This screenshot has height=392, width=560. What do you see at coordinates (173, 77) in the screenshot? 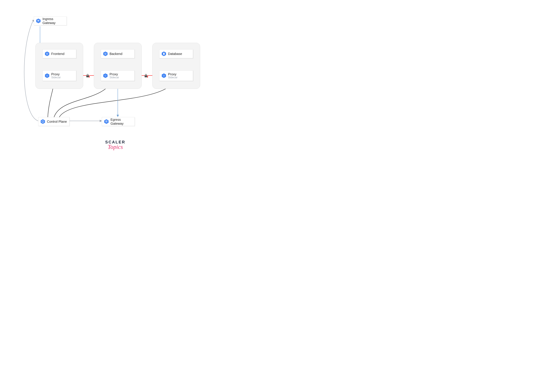
I see `proxy3-sublabel: Sidecar` at bounding box center [173, 77].